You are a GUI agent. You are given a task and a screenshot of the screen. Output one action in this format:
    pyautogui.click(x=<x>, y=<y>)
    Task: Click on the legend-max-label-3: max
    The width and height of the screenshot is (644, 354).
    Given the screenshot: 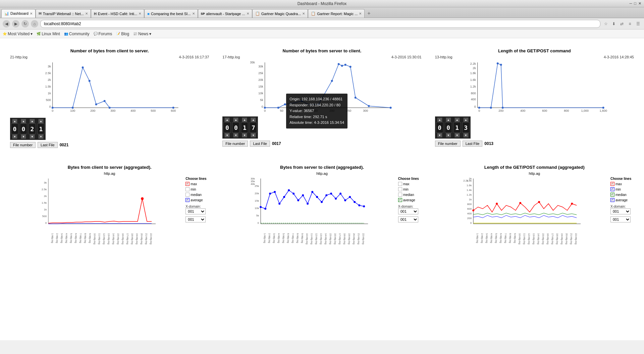 What is the action you would take?
    pyautogui.click(x=619, y=184)
    